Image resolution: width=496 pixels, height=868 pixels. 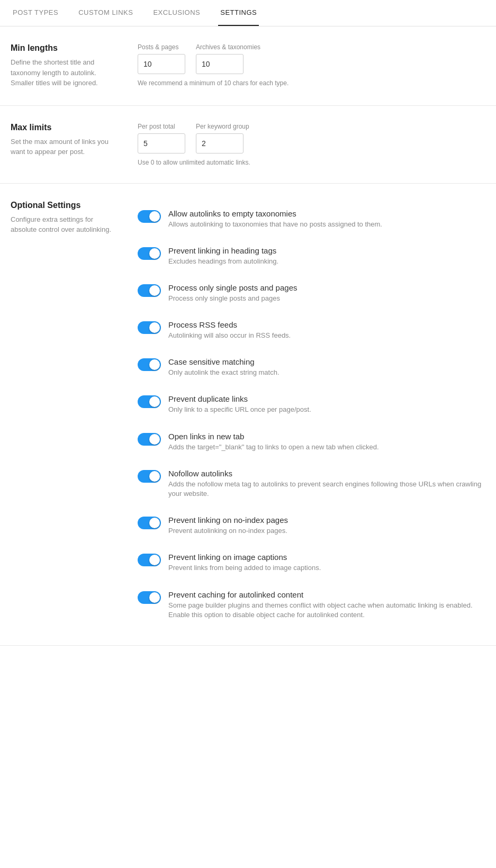 What do you see at coordinates (64, 66) in the screenshot?
I see `min-lengths-left: Min lengths Define the shortest title an…` at bounding box center [64, 66].